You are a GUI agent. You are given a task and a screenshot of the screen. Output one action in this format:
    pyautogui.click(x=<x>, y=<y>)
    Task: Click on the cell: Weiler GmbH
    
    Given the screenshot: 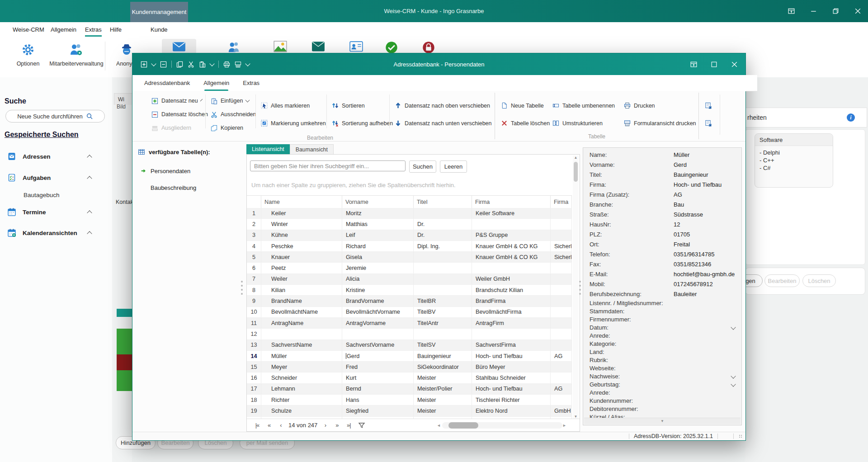 What is the action you would take?
    pyautogui.click(x=511, y=279)
    